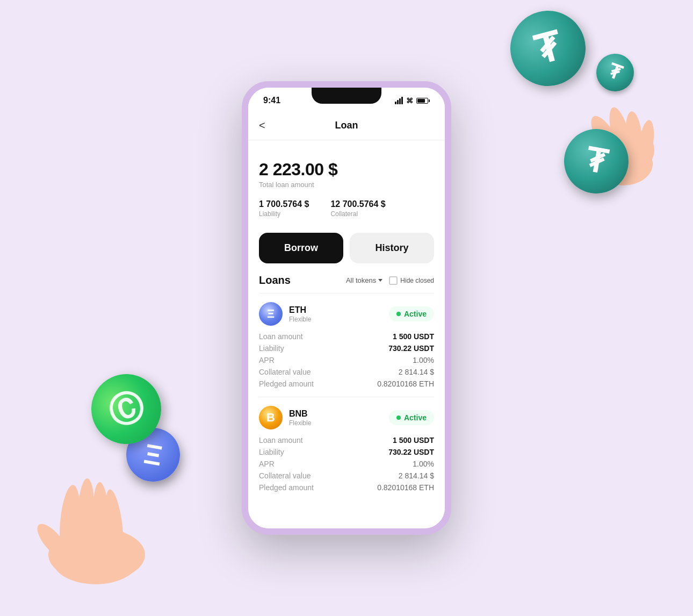 The height and width of the screenshot is (616, 693). Describe the element at coordinates (346, 314) in the screenshot. I see `loan-card-header: Ξ ETH Flexible Active` at that location.